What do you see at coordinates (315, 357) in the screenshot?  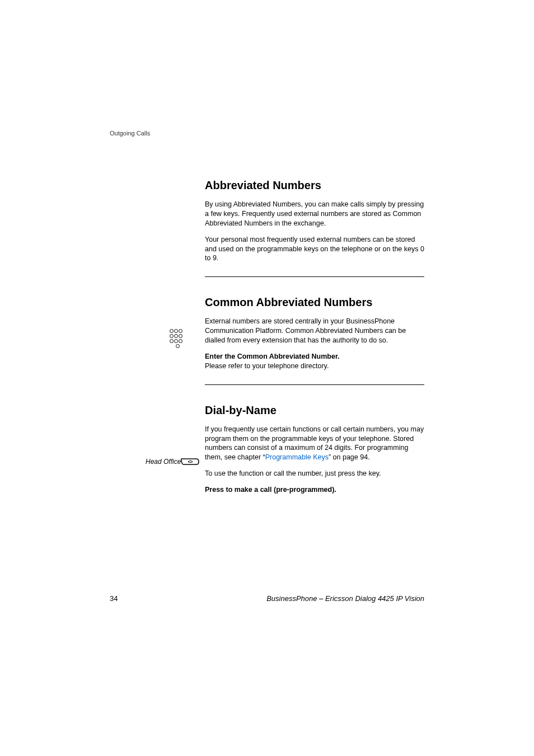 I see `step-bold-common: Enter the Common Abbreviated Number.` at bounding box center [315, 357].